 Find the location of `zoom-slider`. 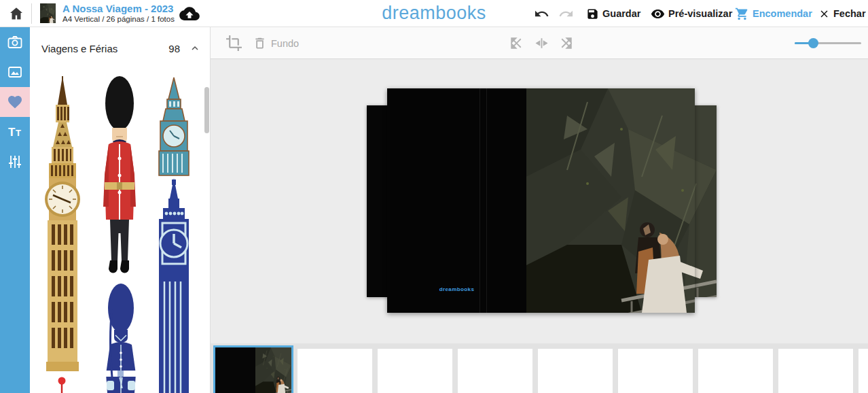

zoom-slider is located at coordinates (828, 43).